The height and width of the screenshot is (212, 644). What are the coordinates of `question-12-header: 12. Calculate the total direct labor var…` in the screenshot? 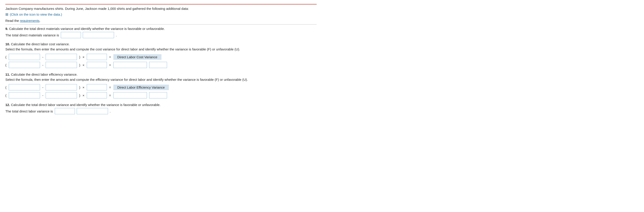 It's located at (161, 105).